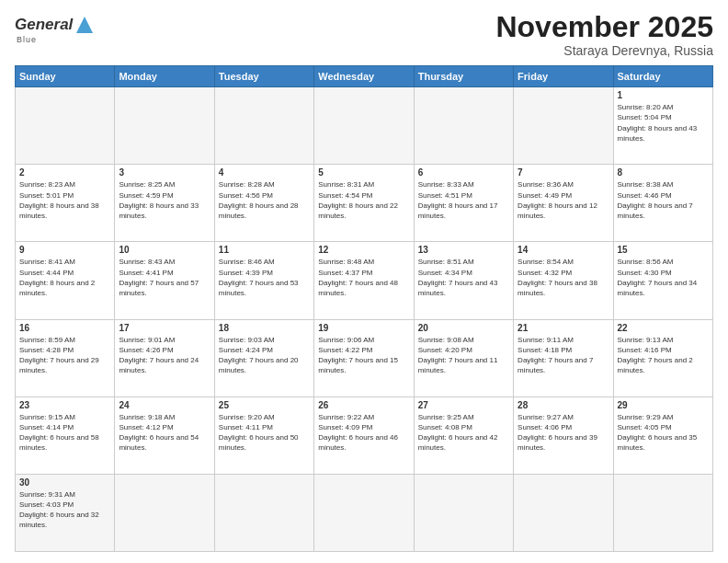 The image size is (728, 563). What do you see at coordinates (65, 358) in the screenshot?
I see `calendar-cell: 16Sunrise: 8:59 AMSunset: 4:28 PMDayligh…` at bounding box center [65, 358].